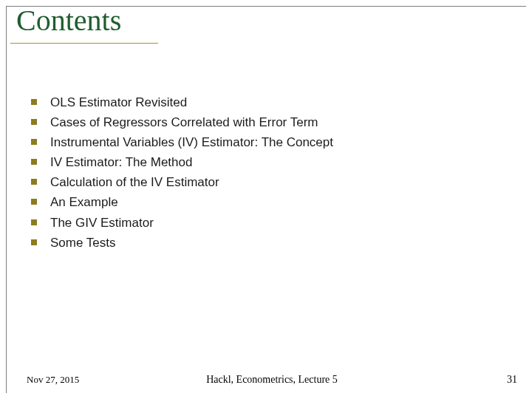 The height and width of the screenshot is (399, 532). I want to click on title-underline, so click(84, 43).